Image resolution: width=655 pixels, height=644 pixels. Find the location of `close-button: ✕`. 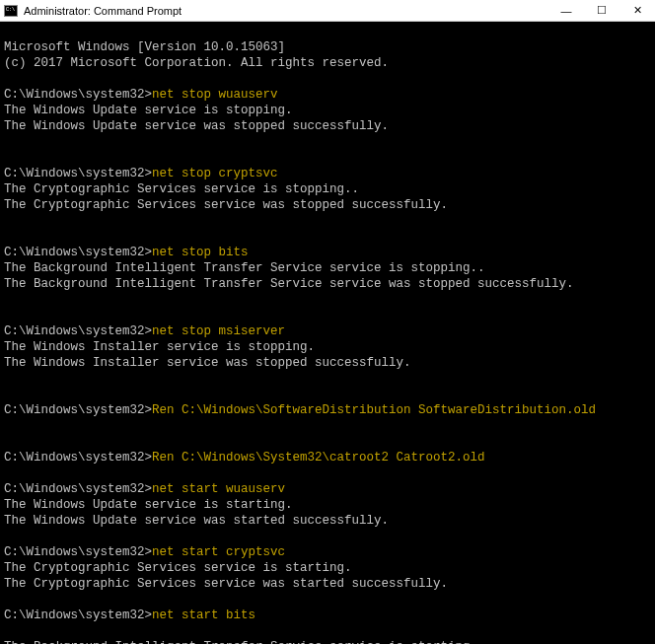

close-button: ✕ is located at coordinates (637, 10).